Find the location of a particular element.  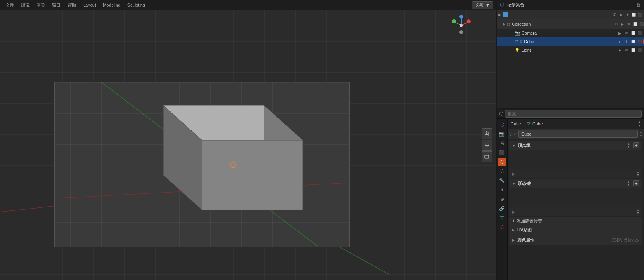

light-name: Light is located at coordinates (569, 50).